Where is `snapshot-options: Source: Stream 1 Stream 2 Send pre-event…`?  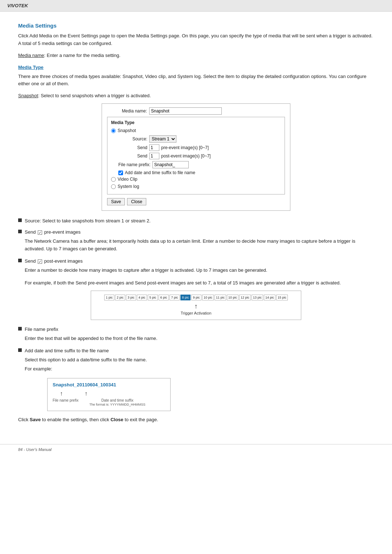
snapshot-options: Source: Stream 1 Stream 2 Send pre-event… is located at coordinates (200, 155).